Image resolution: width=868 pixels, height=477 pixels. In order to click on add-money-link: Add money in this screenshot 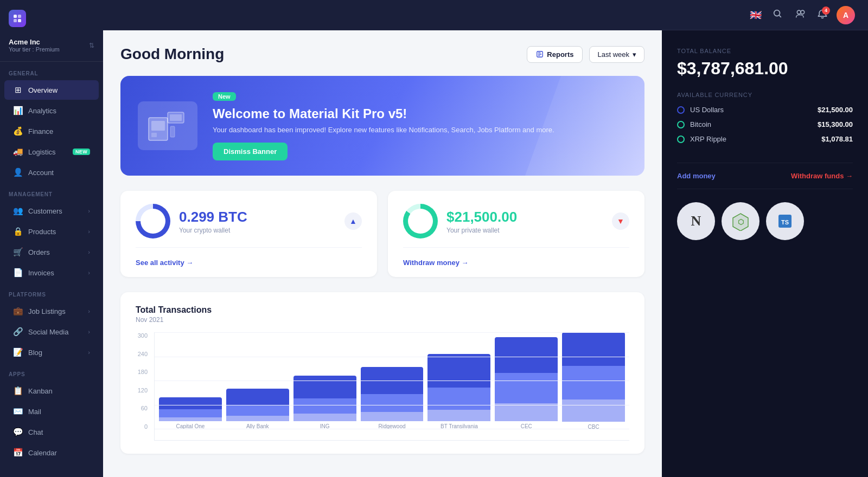, I will do `click(697, 176)`.